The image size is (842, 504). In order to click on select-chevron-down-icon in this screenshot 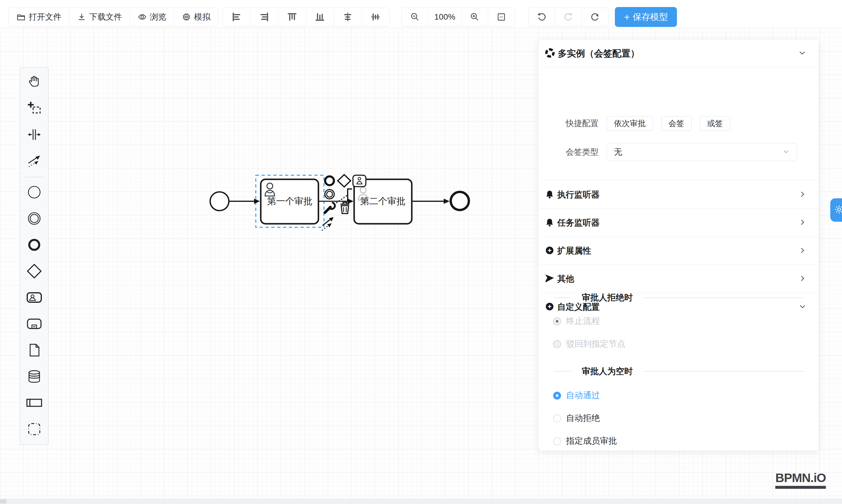, I will do `click(786, 152)`.